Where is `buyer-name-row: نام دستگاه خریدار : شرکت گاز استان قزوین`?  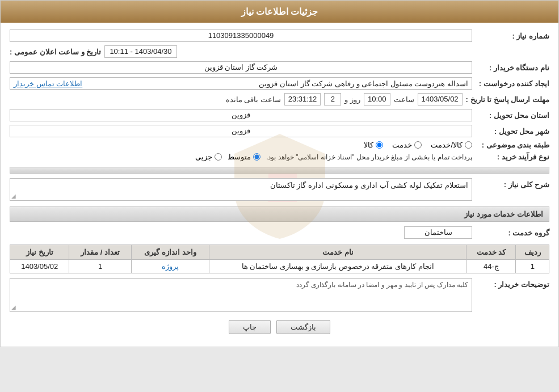 buyer-name-row: نام دستگاه خریدار : شرکت گاز استان قزوین is located at coordinates (279, 68).